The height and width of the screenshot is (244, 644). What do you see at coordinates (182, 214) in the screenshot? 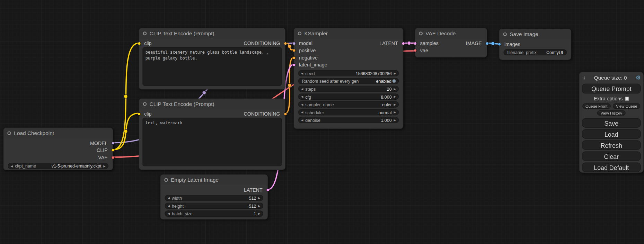
I see `widget-label: batch_size` at bounding box center [182, 214].